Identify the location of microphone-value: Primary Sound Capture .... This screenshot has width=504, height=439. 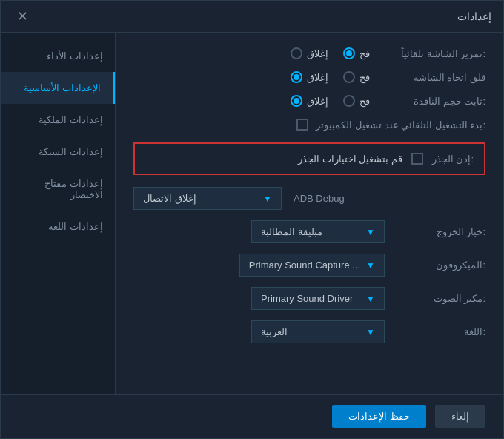
(305, 265).